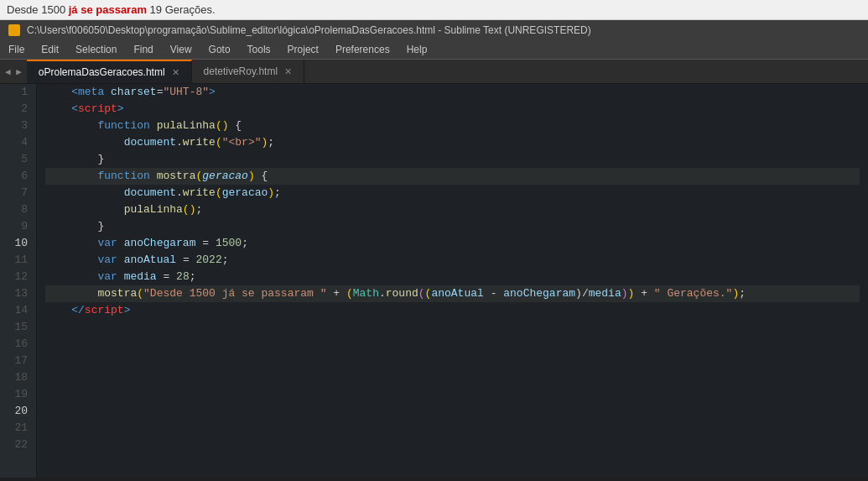  I want to click on line-numbers: 1 2 3 4 5 6 7 8 9 10 11 12 13 14 15 16 1…, so click(18, 280).